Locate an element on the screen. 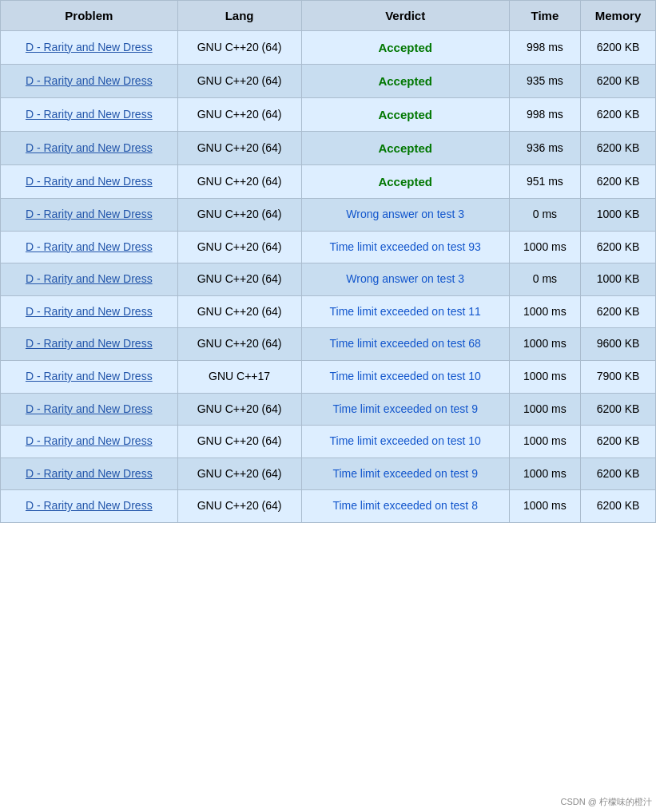 This screenshot has height=812, width=656. col-header-lang: Lang is located at coordinates (240, 16).